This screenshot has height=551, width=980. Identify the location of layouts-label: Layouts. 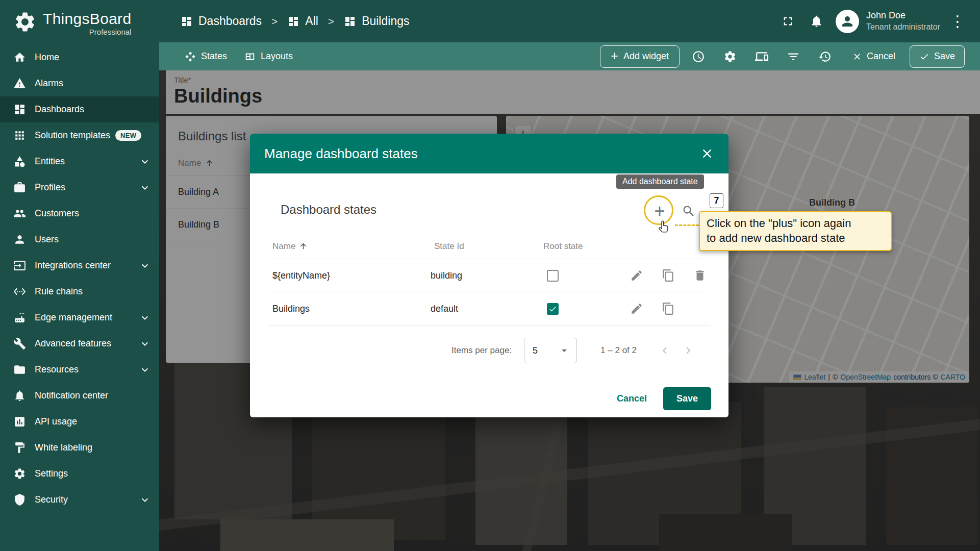
(277, 56).